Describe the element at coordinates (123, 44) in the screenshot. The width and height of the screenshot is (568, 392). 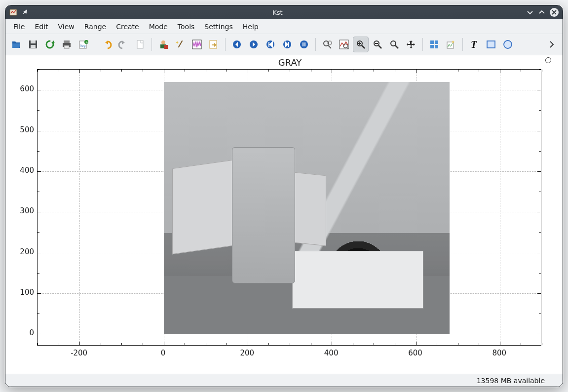
I see `redo-button` at that location.